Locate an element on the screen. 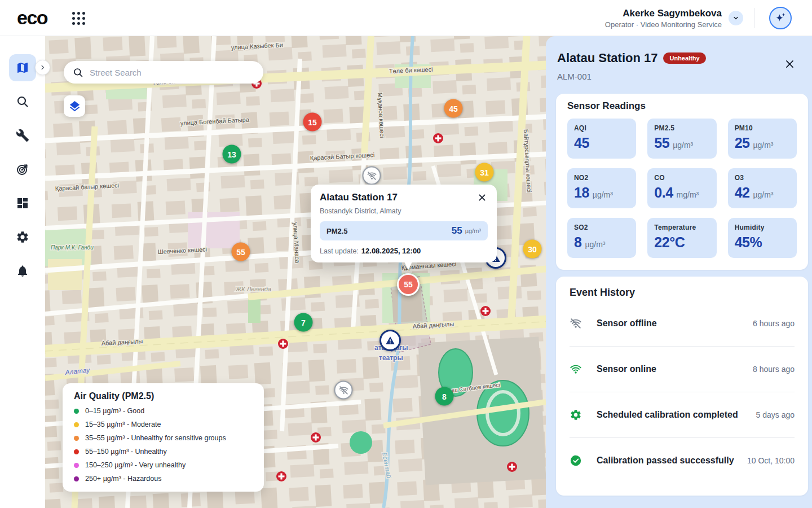 The width and height of the screenshot is (812, 508). sensor-marker: 45 is located at coordinates (453, 108).